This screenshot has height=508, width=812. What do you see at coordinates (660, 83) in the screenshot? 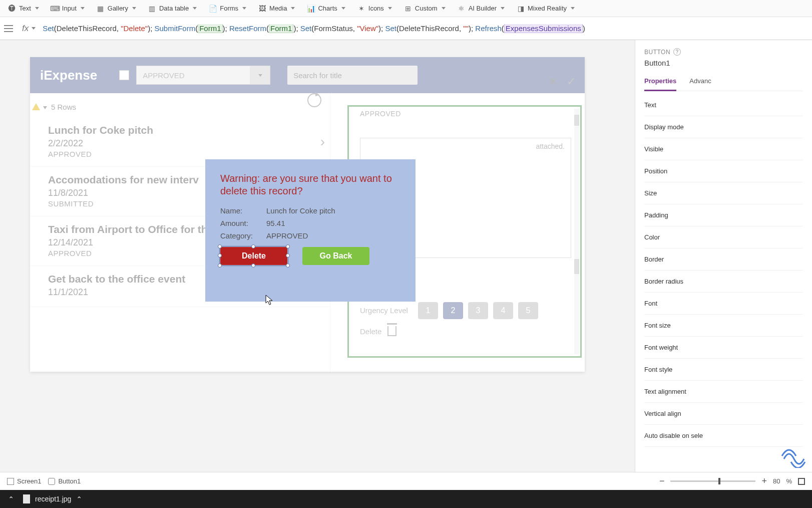
I see `tab-properties: Properties` at bounding box center [660, 83].